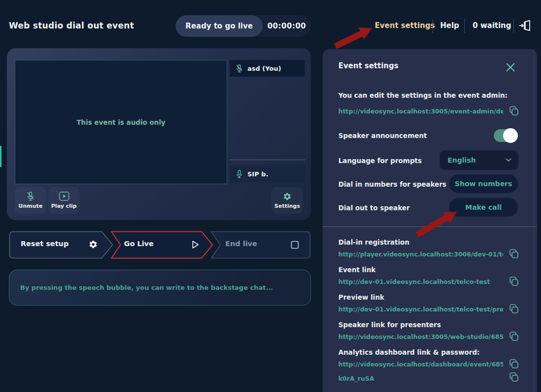  I want to click on stage-settings-button: Settings, so click(287, 200).